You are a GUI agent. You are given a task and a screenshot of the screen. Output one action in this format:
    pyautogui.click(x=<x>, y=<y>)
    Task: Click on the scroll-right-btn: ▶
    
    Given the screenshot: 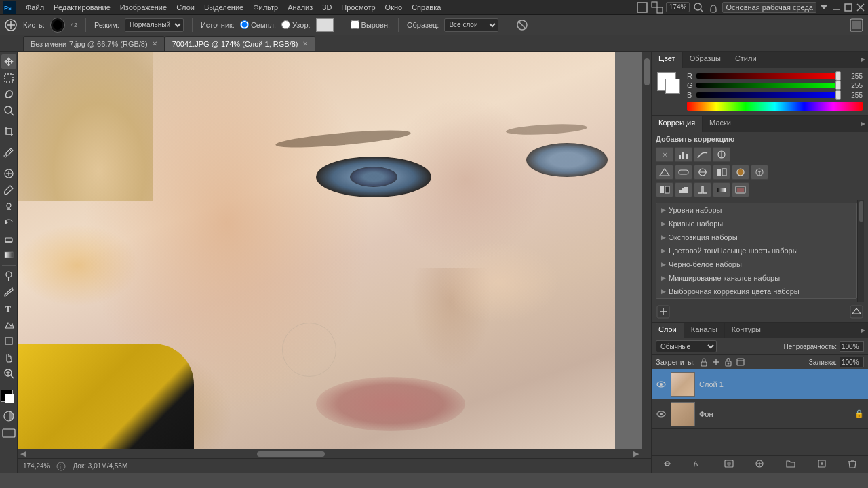 What is the action you would take?
    pyautogui.click(x=636, y=454)
    